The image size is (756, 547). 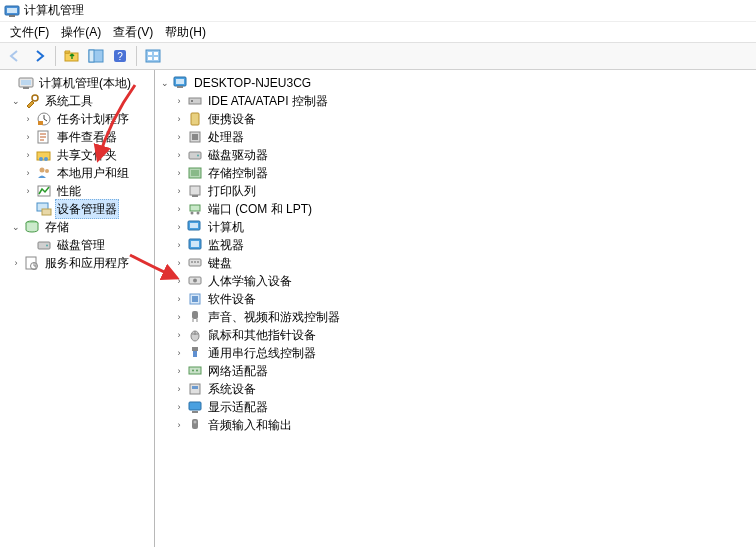 I want to click on device-category: › 网络适配器, so click(x=456, y=371).